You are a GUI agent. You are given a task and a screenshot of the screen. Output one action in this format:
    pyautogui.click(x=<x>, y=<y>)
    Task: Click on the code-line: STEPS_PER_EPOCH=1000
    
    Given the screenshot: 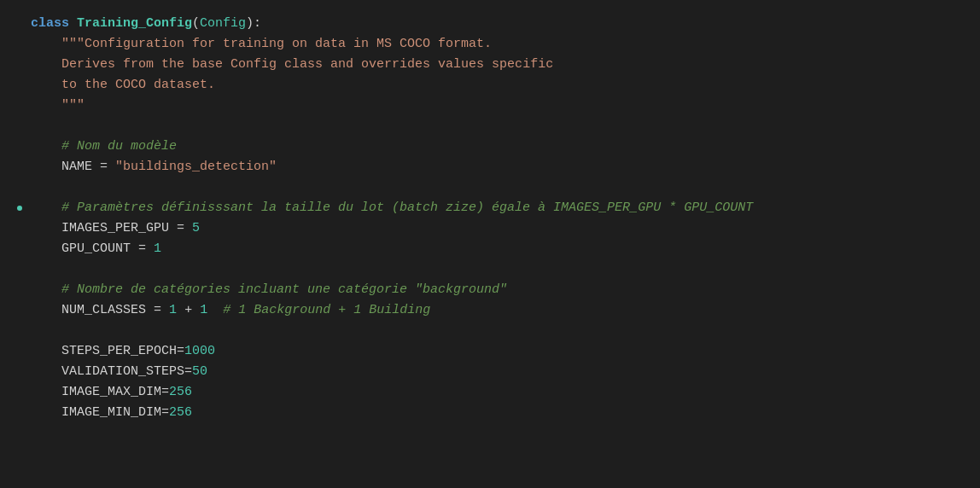 What is the action you would take?
    pyautogui.click(x=490, y=351)
    